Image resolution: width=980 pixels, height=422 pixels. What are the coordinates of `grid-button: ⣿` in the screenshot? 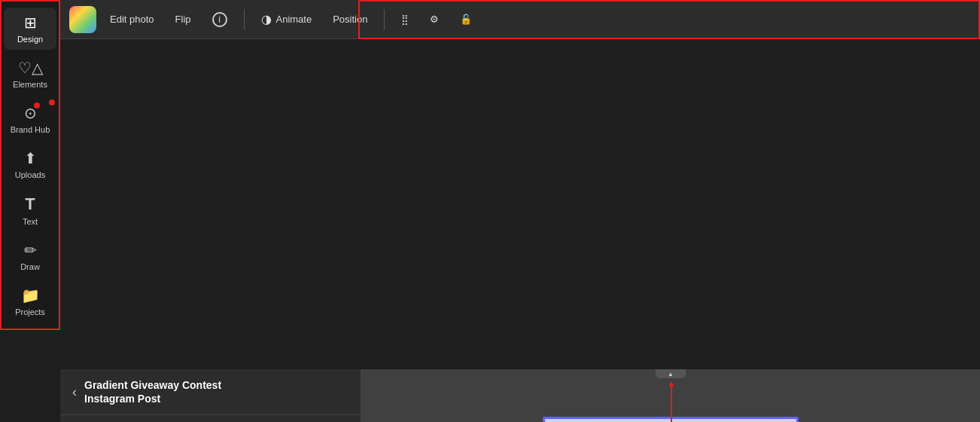 It's located at (405, 20).